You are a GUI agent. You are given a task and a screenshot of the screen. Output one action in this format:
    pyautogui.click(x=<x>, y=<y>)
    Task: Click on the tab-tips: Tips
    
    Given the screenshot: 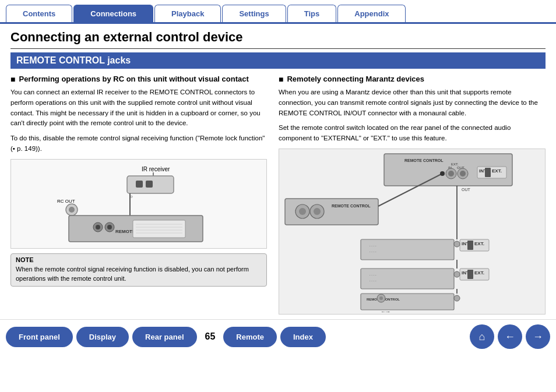 What is the action you would take?
    pyautogui.click(x=312, y=13)
    